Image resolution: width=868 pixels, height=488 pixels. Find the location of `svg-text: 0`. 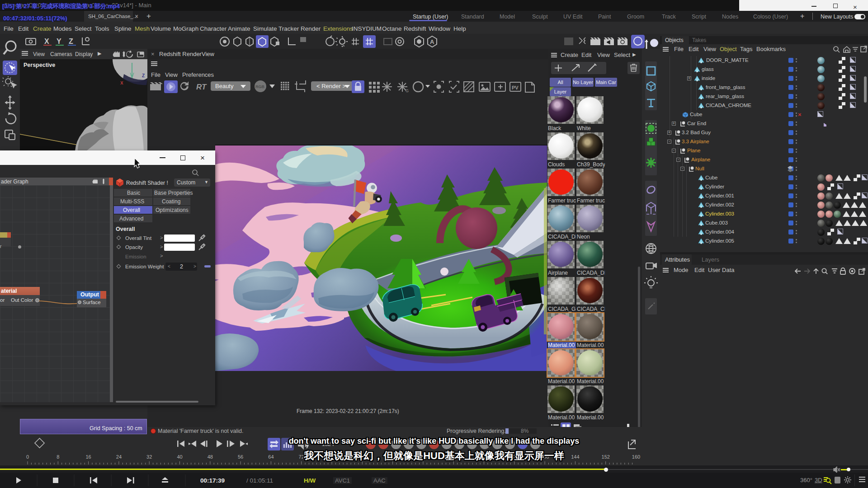

svg-text: 0 is located at coordinates (28, 457).